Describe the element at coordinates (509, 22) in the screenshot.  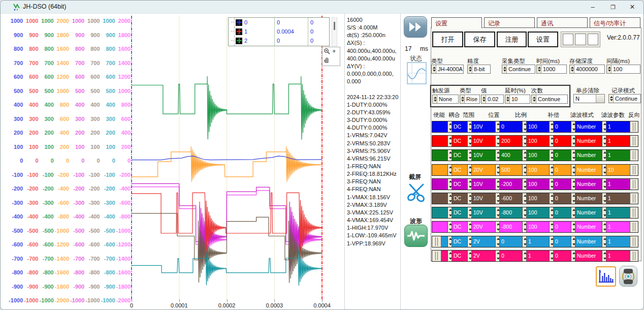
I see `tab-记录: 记录` at that location.